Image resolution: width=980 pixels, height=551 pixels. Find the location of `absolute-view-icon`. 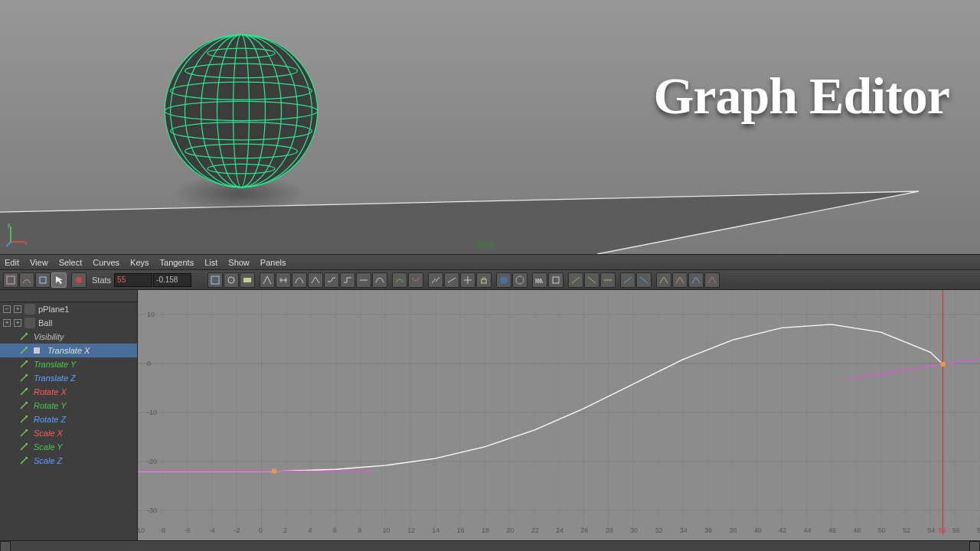

absolute-view-icon is located at coordinates (520, 280).